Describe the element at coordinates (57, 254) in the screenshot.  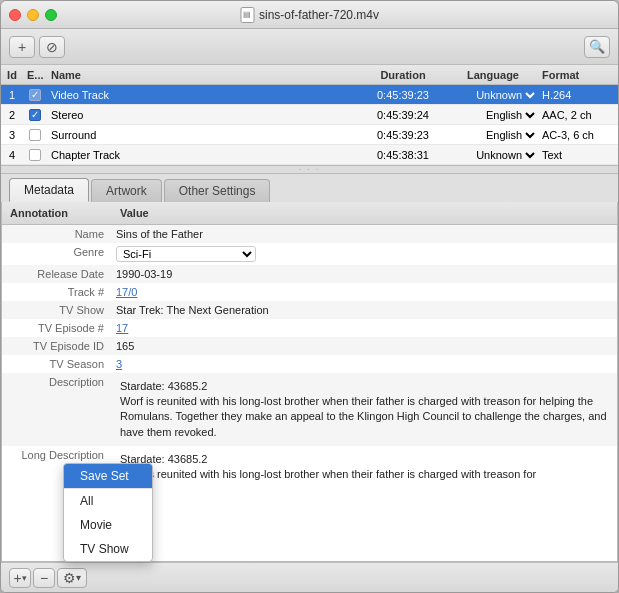
I see `meta-label-genre: Genre` at that location.